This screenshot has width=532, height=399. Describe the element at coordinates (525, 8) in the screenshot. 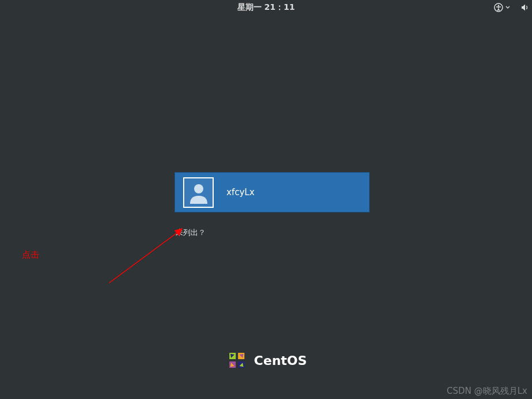

I see `volume-control` at that location.